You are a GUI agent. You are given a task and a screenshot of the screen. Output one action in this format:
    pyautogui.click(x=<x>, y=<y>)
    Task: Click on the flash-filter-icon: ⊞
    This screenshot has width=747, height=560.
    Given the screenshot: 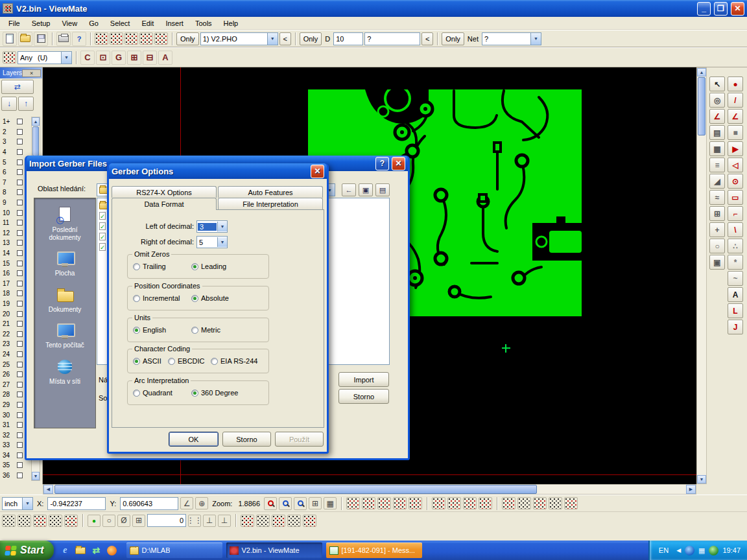 What is the action you would take?
    pyautogui.click(x=134, y=58)
    